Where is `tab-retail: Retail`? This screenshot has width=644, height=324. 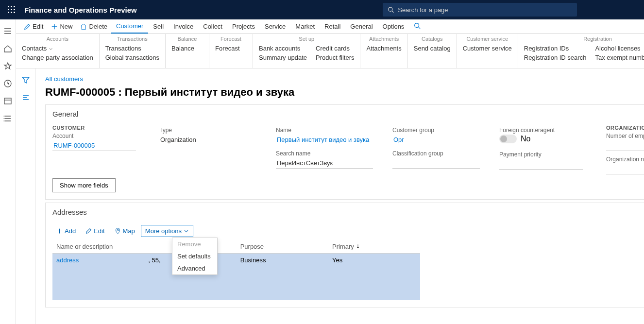 tab-retail: Retail is located at coordinates (332, 26).